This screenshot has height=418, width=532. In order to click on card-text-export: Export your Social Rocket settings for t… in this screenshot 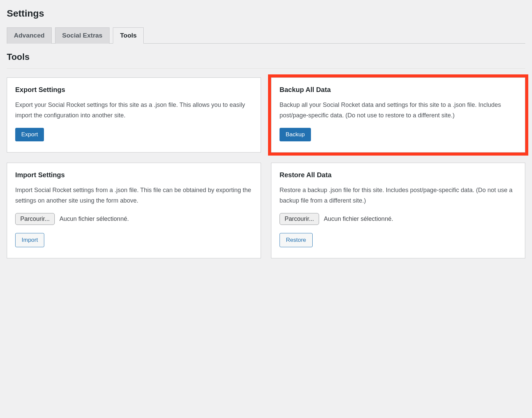, I will do `click(134, 110)`.